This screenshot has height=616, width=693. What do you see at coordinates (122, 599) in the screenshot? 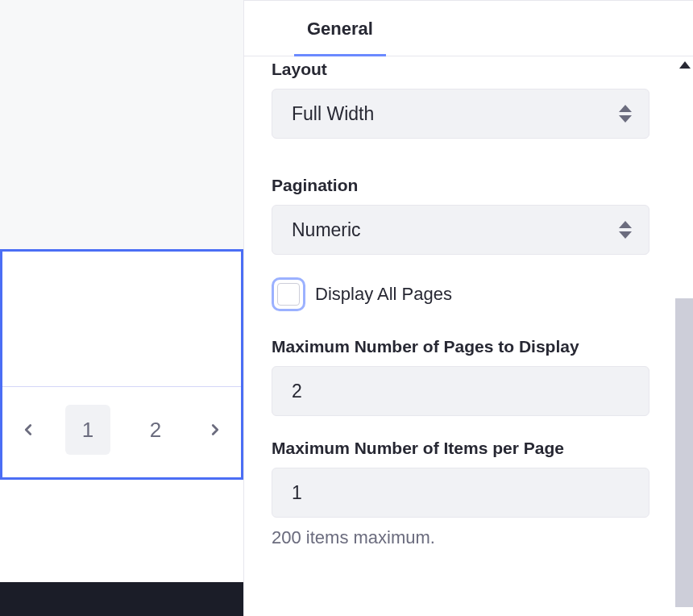
I see `preview-footer-bar` at bounding box center [122, 599].